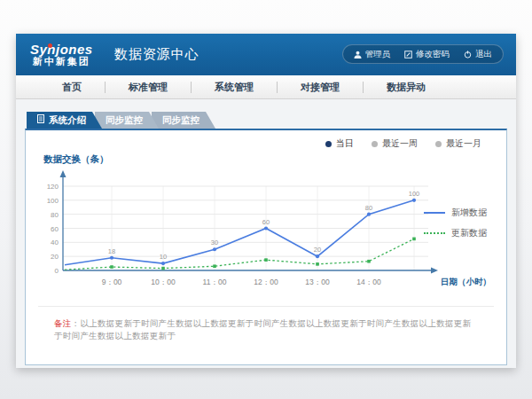 Image resolution: width=532 pixels, height=399 pixels. Describe the element at coordinates (464, 144) in the screenshot. I see `filter-label: 最近一月` at that location.